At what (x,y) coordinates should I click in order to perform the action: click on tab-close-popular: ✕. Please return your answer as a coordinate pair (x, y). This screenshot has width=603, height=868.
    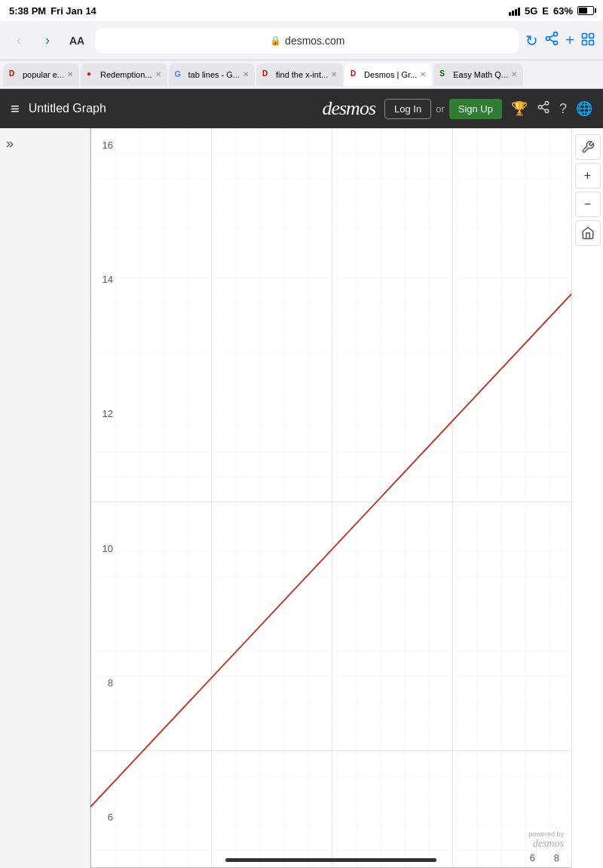
    Looking at the image, I should click on (70, 74).